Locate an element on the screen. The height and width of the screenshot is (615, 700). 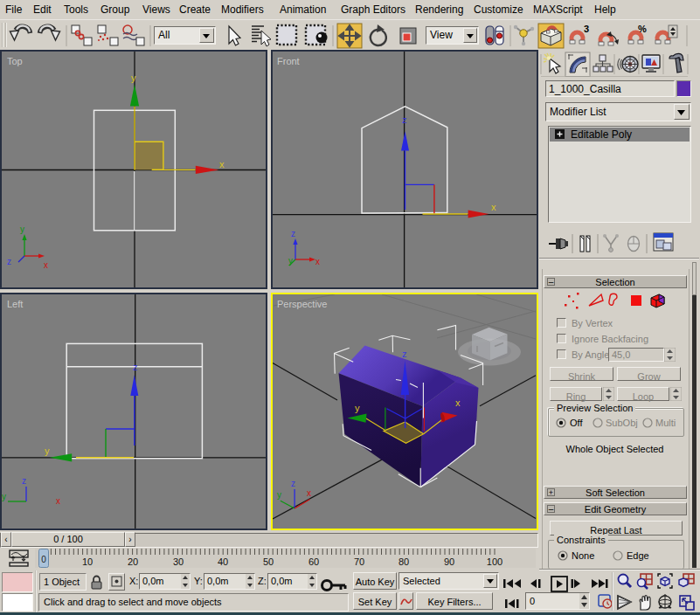
svg-text: 10 is located at coordinates (87, 562).